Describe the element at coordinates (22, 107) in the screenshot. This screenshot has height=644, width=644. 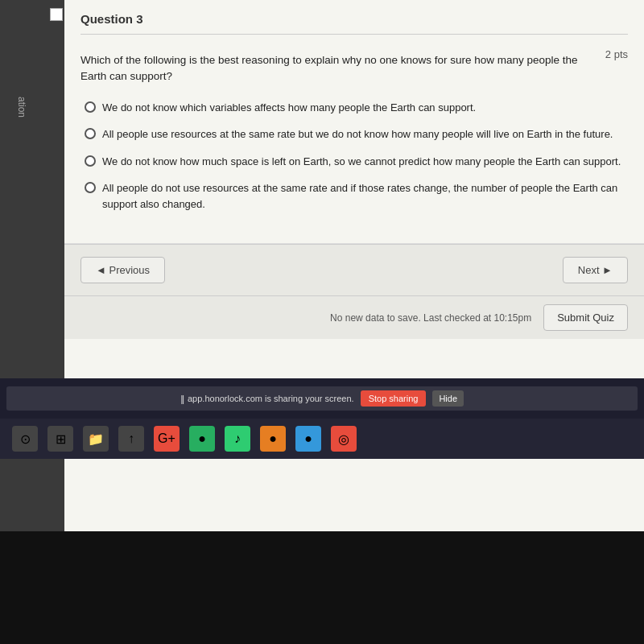
I see `sidebar-label: ation` at that location.